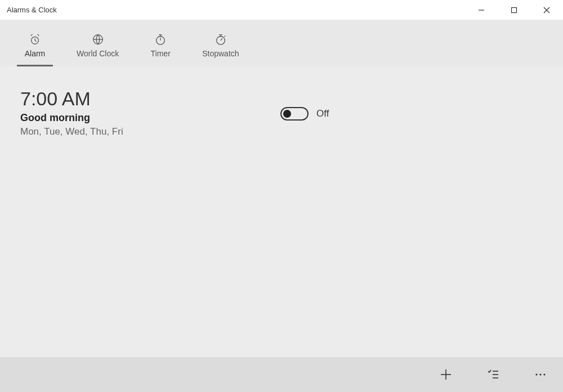 This screenshot has width=563, height=392. Describe the element at coordinates (547, 10) in the screenshot. I see `close-icon` at that location.